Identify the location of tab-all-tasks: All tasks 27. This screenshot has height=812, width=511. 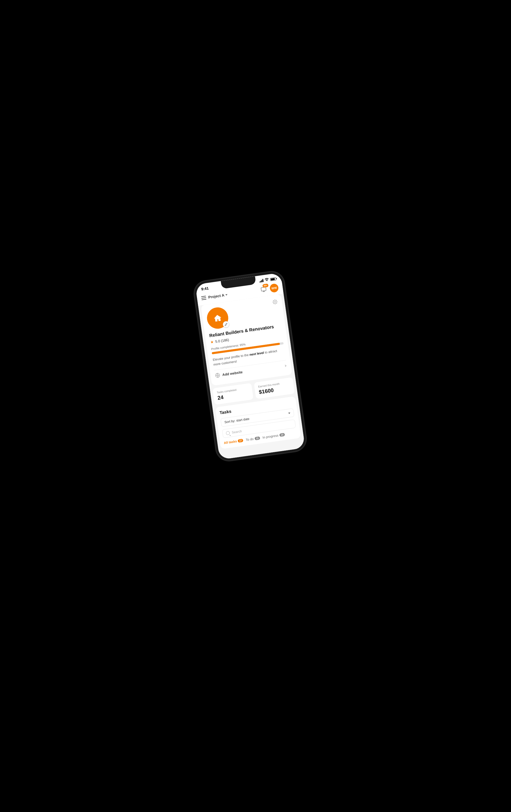
(233, 442).